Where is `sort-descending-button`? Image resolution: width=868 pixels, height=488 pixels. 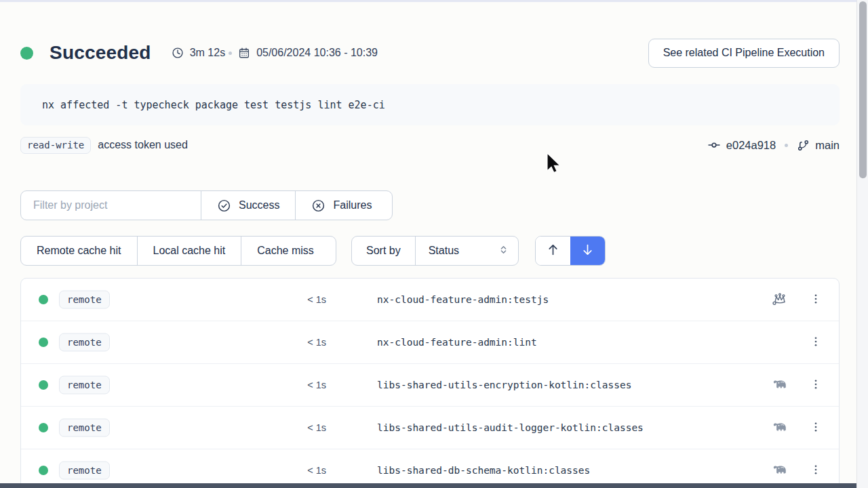 sort-descending-button is located at coordinates (587, 251).